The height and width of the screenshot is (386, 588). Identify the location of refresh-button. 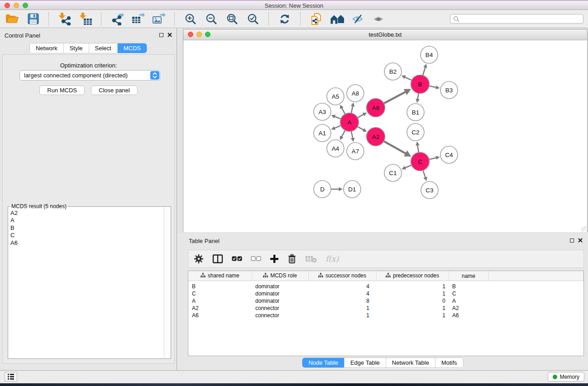
(285, 19).